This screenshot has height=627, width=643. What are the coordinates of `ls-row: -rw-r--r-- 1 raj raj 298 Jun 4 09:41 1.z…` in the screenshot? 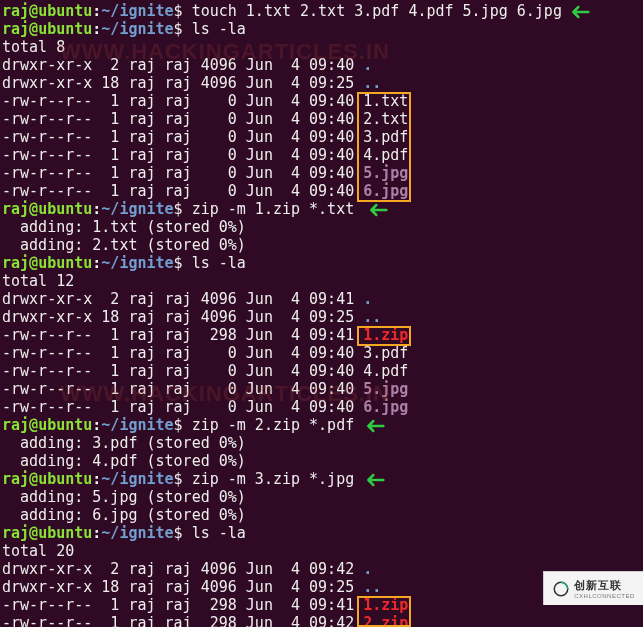 It's located at (322, 335).